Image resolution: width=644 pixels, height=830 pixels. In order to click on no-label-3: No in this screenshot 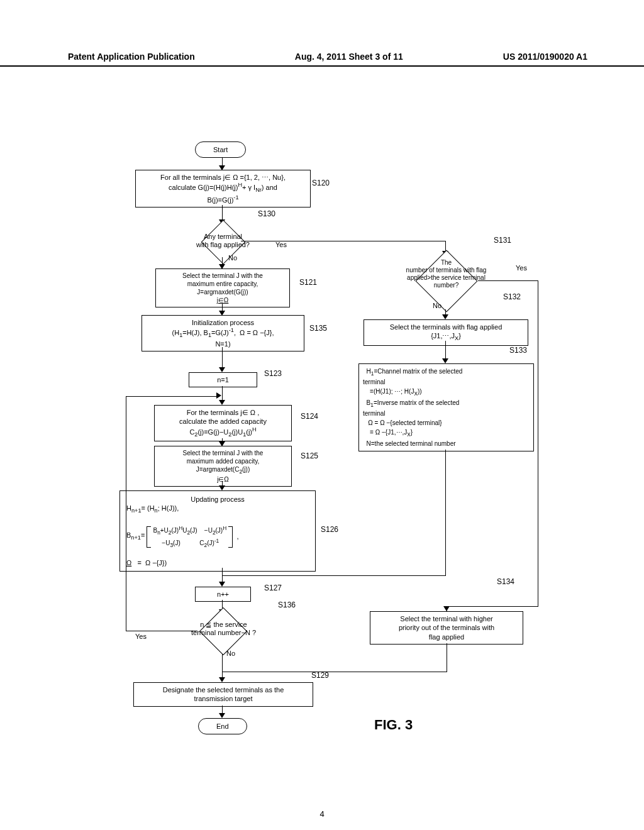, I will do `click(231, 653)`.